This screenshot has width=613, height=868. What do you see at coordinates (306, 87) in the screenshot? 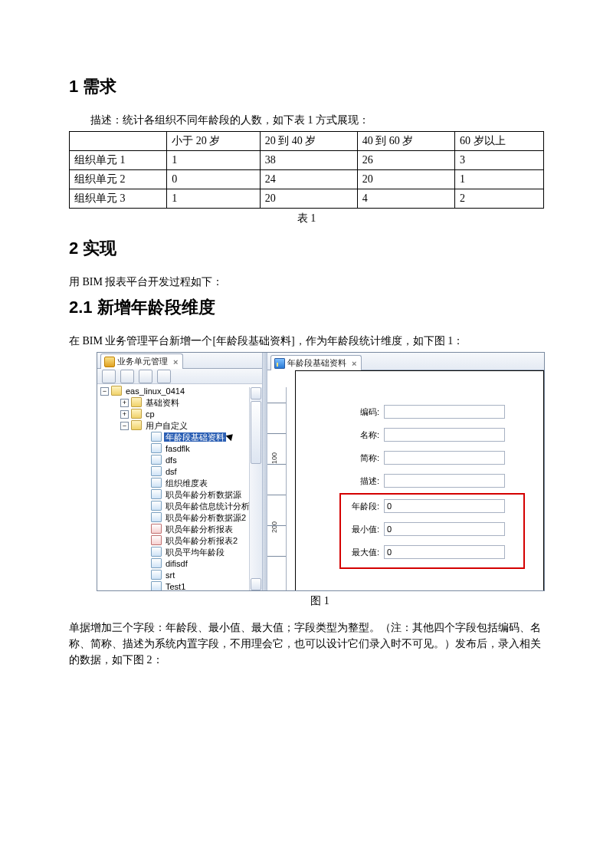
I see `heading-1: 1 需求` at bounding box center [306, 87].